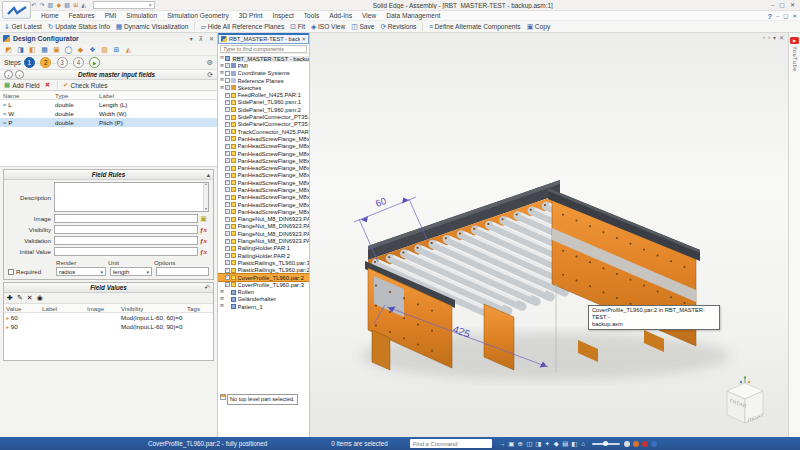 The width and height of the screenshot is (800, 450). Describe the element at coordinates (92, 50) in the screenshot. I see `configurator-tool-icon: ❖` at that location.